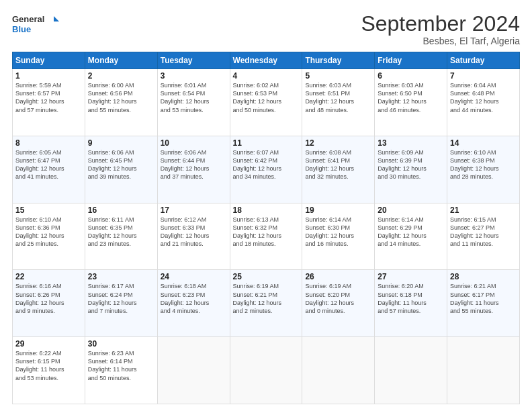 Image resolution: width=532 pixels, height=411 pixels. Describe the element at coordinates (48, 76) in the screenshot. I see `day-number: 1` at that location.